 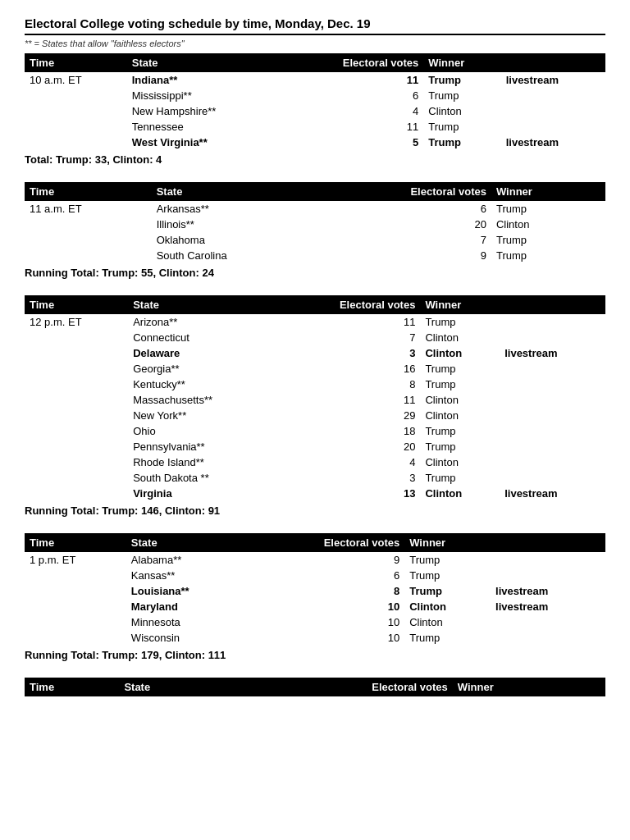 What do you see at coordinates (315, 431) in the screenshot?
I see `table-row: Ohio18Trump` at bounding box center [315, 431].